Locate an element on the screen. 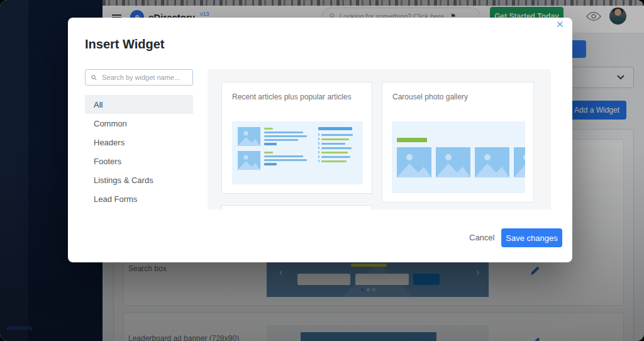 The image size is (644, 341). close-icon: ✕ is located at coordinates (560, 25).